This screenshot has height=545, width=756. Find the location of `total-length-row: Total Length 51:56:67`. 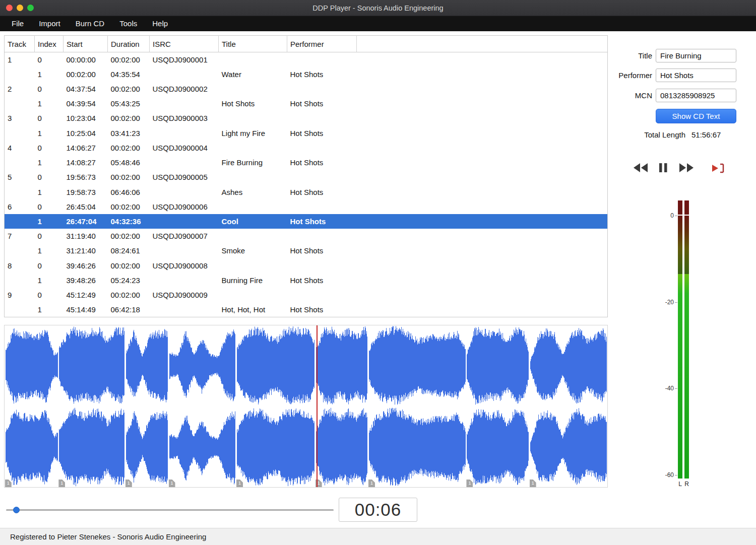

total-length-row: Total Length 51:56:67 is located at coordinates (675, 135).